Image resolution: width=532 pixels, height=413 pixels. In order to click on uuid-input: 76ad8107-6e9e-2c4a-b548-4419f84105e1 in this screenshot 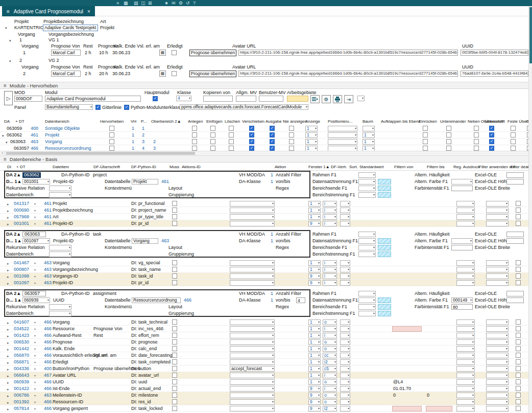, I will do `click(494, 74)`.